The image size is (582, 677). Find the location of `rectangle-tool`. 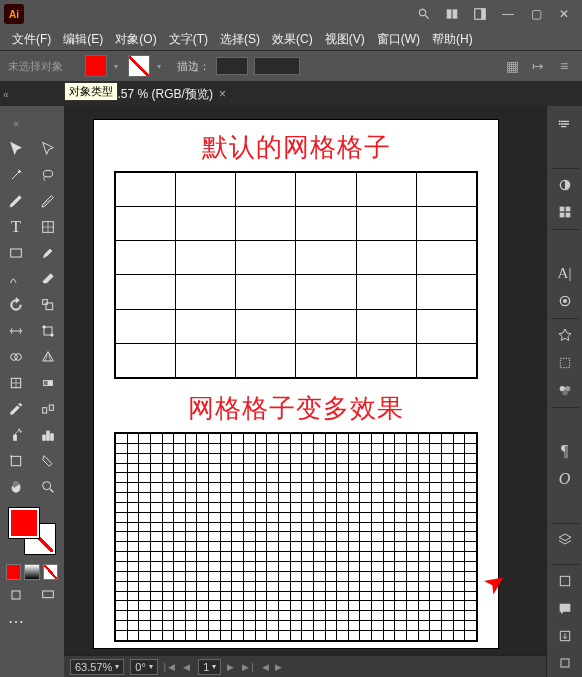

rectangle-tool is located at coordinates (16, 253).